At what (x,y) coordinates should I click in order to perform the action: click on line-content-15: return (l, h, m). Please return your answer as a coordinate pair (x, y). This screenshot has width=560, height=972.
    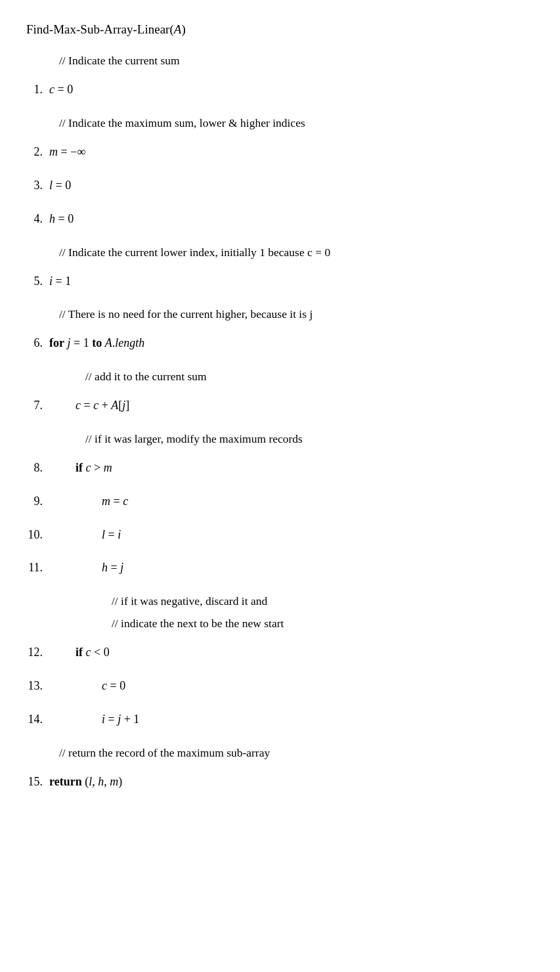
    Looking at the image, I should click on (85, 782).